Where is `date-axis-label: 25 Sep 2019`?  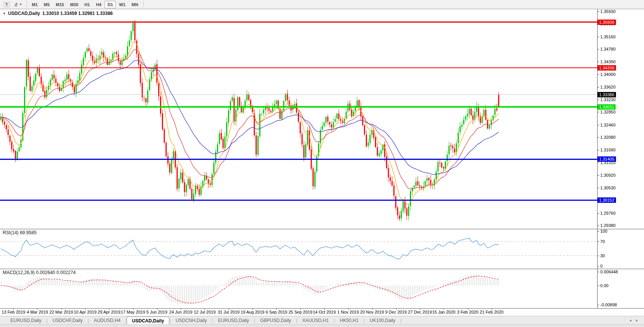 date-axis-label: 25 Sep 2019 is located at coordinates (300, 312).